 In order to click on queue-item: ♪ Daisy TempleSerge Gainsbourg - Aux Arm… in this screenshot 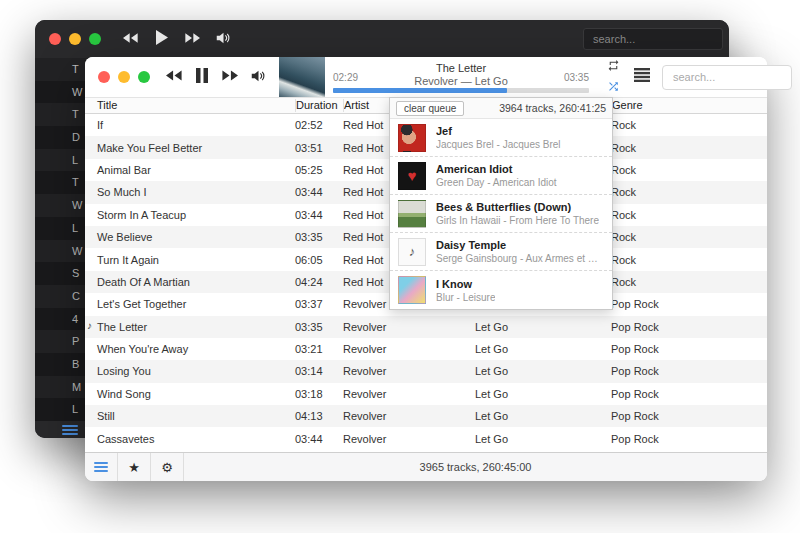, I will do `click(501, 252)`.